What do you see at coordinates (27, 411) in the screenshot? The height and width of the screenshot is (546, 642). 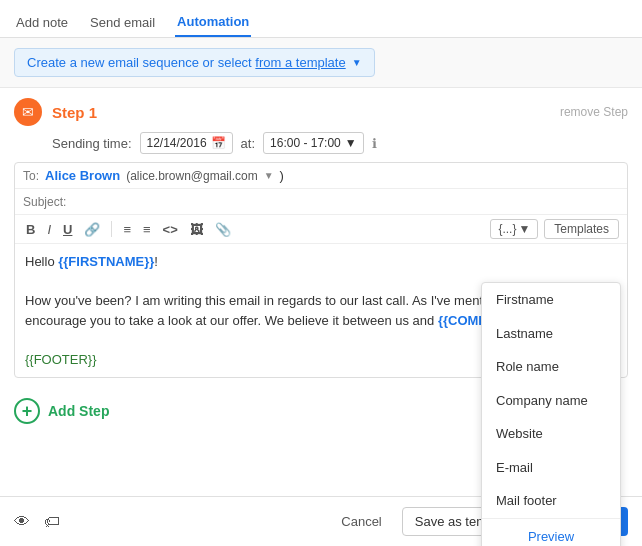 I see `add-step-icon: +` at bounding box center [27, 411].